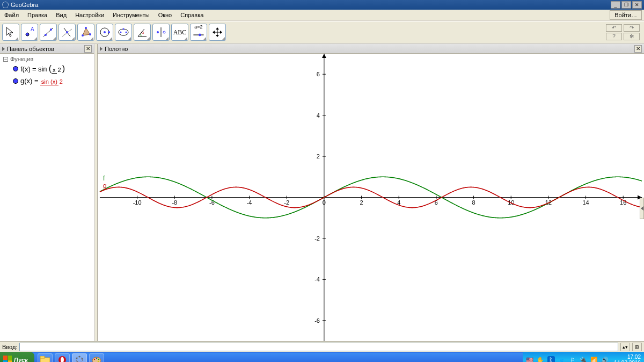  What do you see at coordinates (143, 32) in the screenshot?
I see `svg-text: α` at bounding box center [143, 32].